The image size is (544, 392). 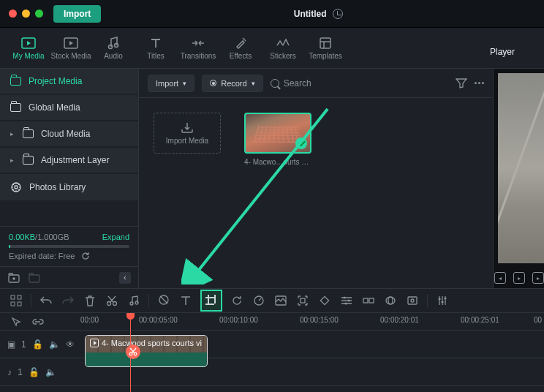 I want to click on audio-track-header: ♪ 1 🔓 🔈, so click(x=40, y=372).